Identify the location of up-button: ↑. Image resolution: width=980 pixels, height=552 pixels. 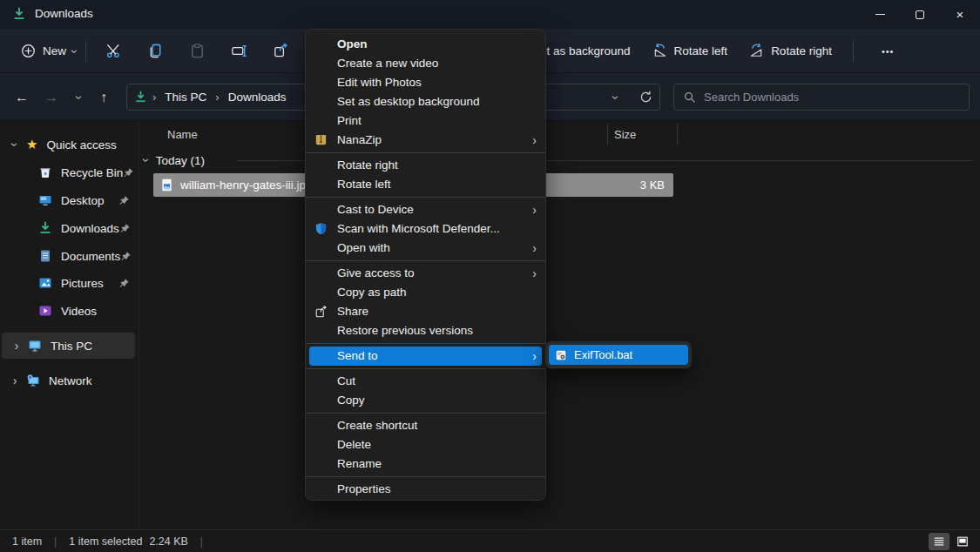
(104, 98).